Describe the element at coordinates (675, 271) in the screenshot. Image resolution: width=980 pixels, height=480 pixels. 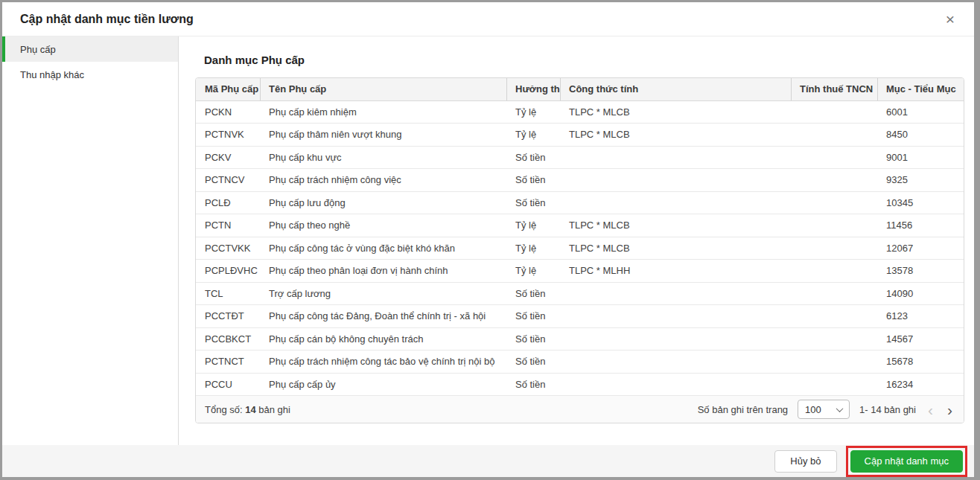
I see `cell-formula: TLPC * MLHH` at that location.